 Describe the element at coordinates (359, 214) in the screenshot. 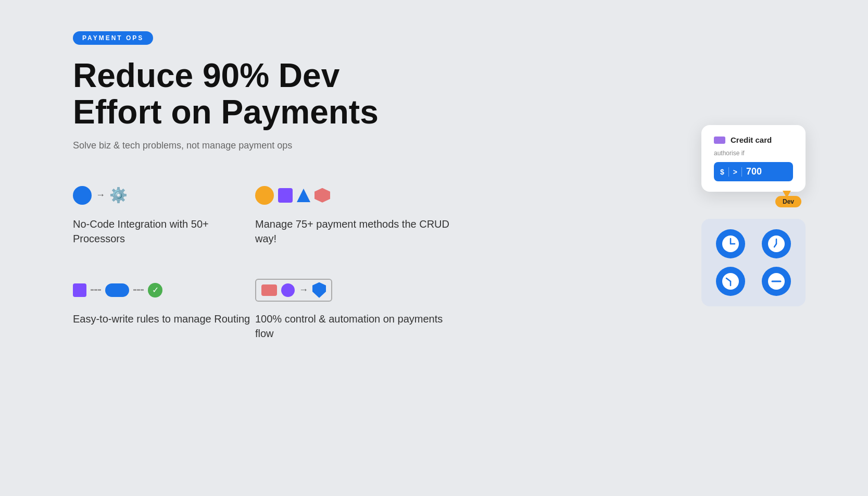

I see `feature-payment-methods: Manage 75+ payment methods the CRUD way!` at that location.